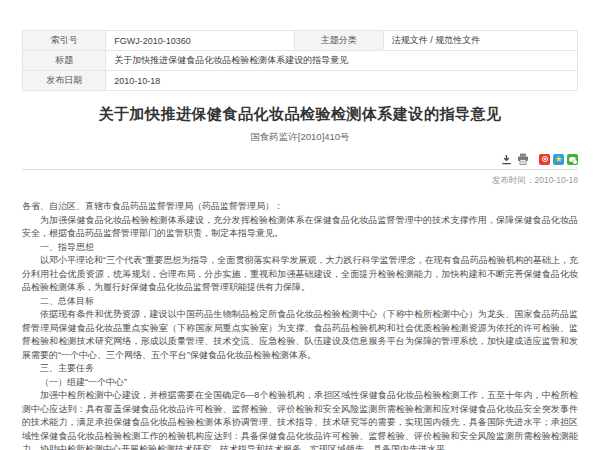 The width and height of the screenshot is (600, 450). I want to click on section-heading-2: 二、总体目标, so click(300, 302).